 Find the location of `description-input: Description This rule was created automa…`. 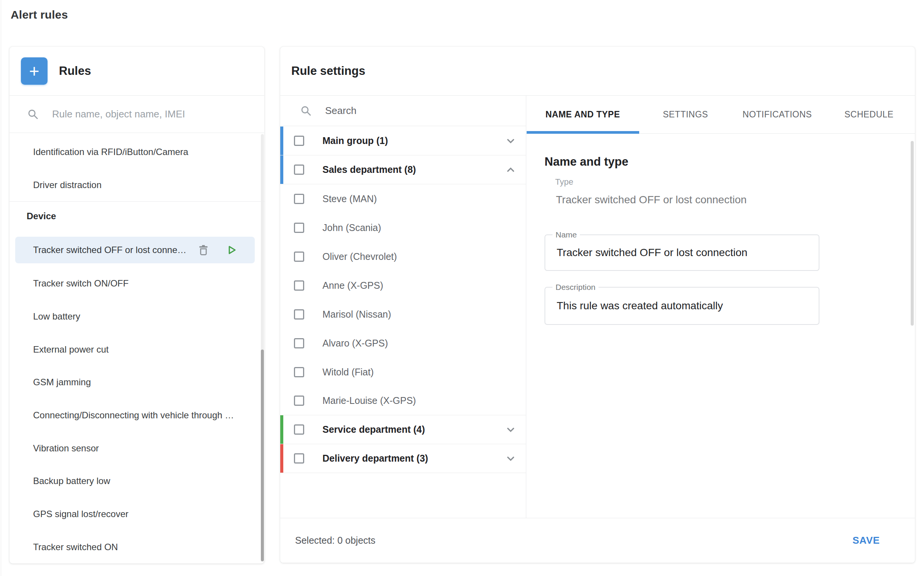

description-input: Description This rule was created automa… is located at coordinates (682, 306).